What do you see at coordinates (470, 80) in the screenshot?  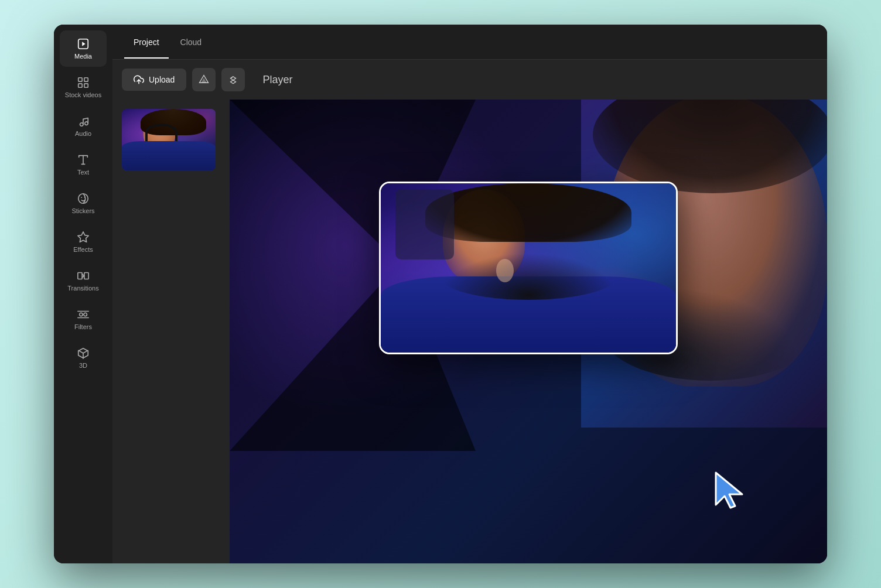 I see `toolbar: Upload Player` at bounding box center [470, 80].